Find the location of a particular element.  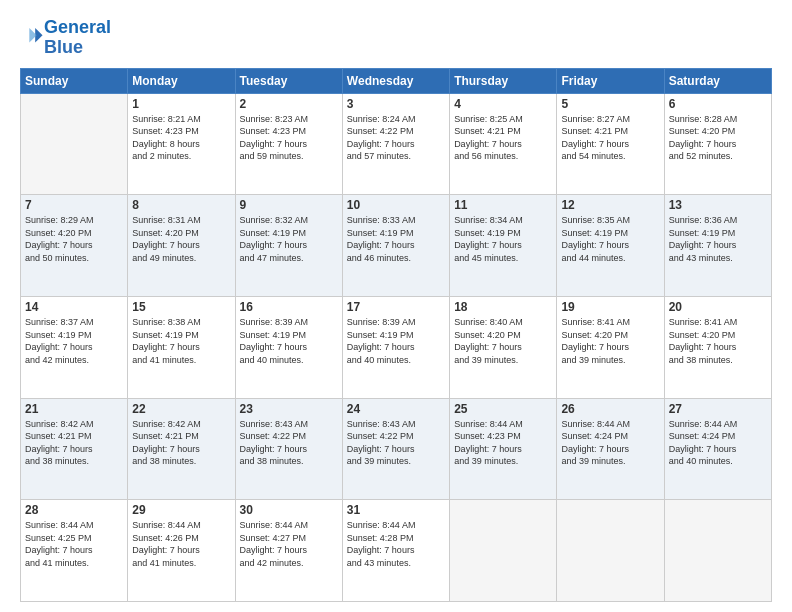

day-number: 3 is located at coordinates (396, 104).